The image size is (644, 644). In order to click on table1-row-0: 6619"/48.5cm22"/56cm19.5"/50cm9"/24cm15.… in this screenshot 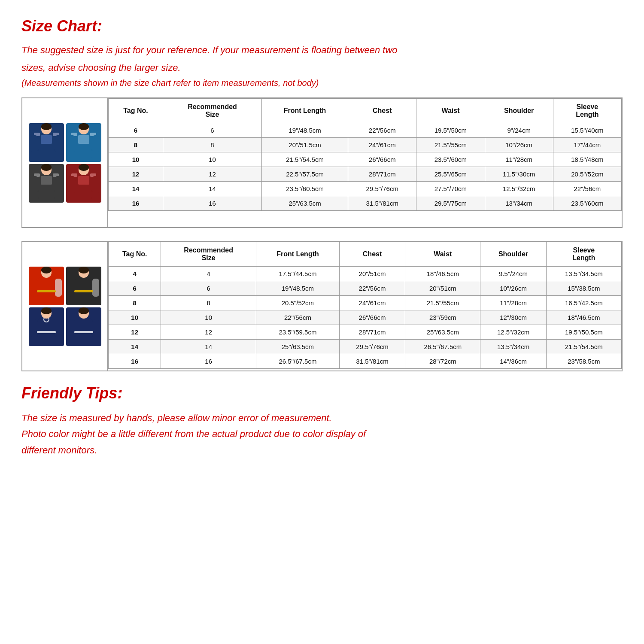, I will do `click(365, 131)`.